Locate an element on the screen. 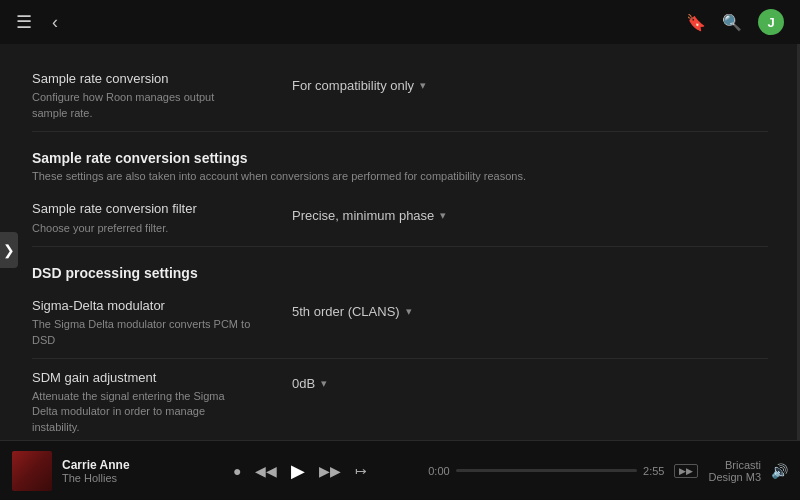 Image resolution: width=800 pixels, height=500 pixels. search-icon: 🔍 is located at coordinates (732, 22).